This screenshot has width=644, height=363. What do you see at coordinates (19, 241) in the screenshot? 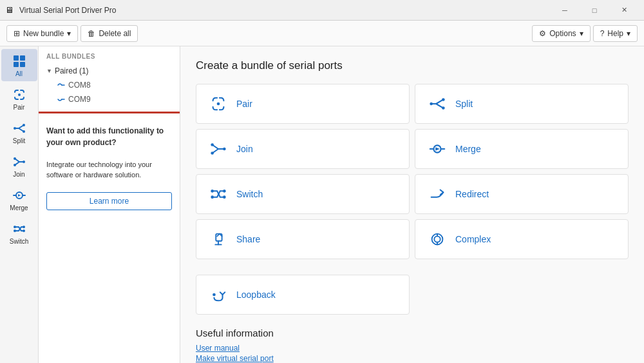
I see `sidebar-item-switch-label: Switch` at bounding box center [19, 241].